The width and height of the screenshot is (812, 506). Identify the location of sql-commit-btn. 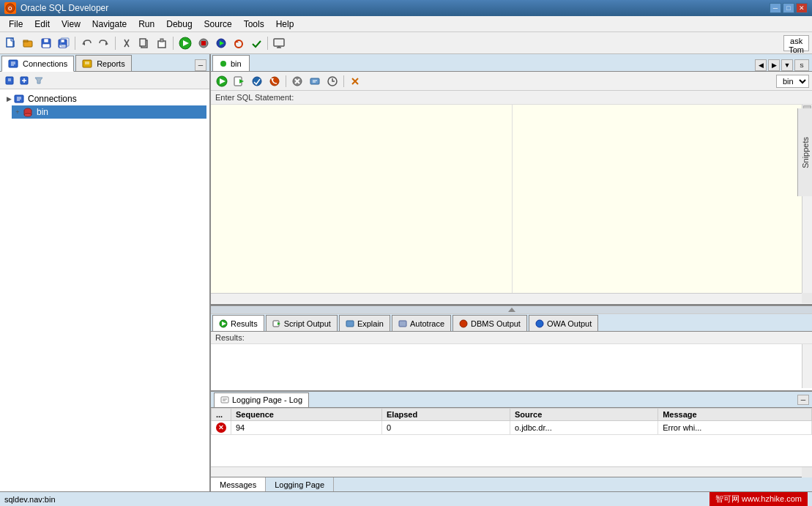
(257, 81).